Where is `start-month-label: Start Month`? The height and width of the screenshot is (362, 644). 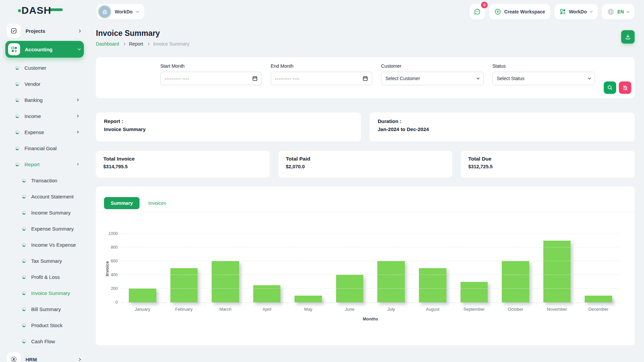 start-month-label: Start Month is located at coordinates (211, 66).